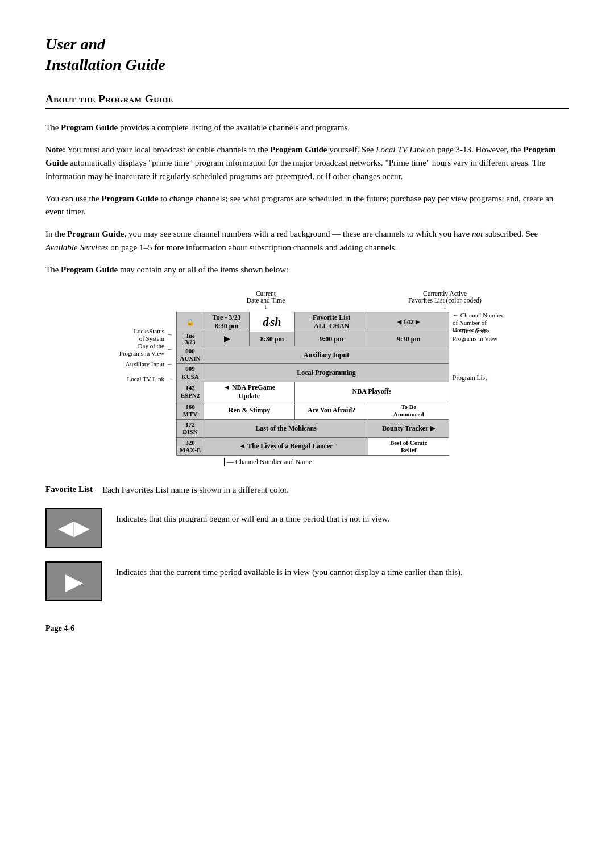 Image resolution: width=614 pixels, height=868 pixels. I want to click on icon-row-1: ◀▶ Indicates that this program began or …, so click(307, 528).